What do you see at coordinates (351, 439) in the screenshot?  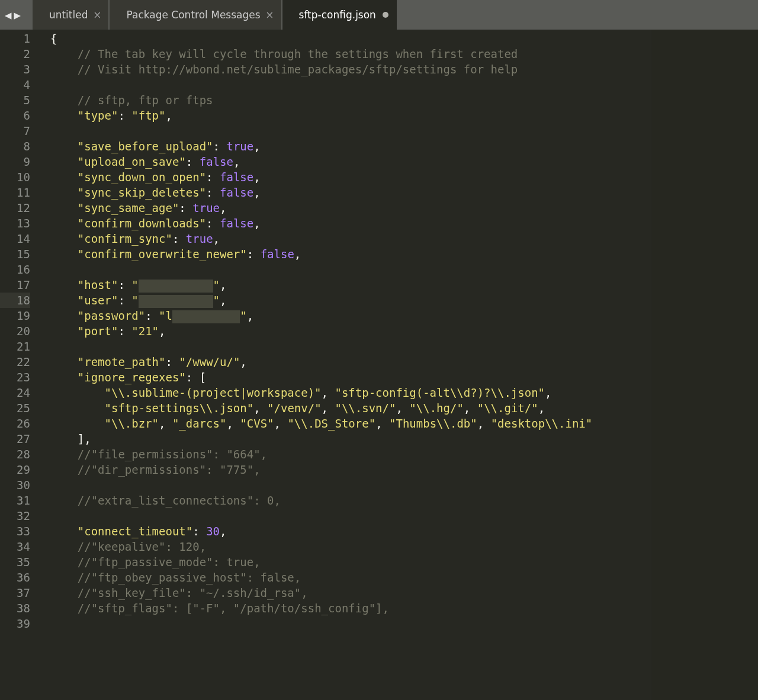 I see `code-line: ],` at bounding box center [351, 439].